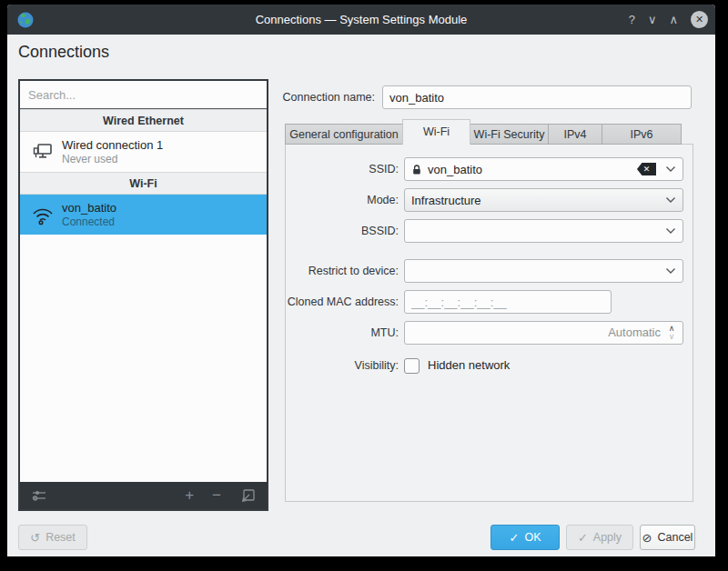 The image size is (728, 571). What do you see at coordinates (340, 333) in the screenshot?
I see `mtu-label: MTU:` at bounding box center [340, 333].